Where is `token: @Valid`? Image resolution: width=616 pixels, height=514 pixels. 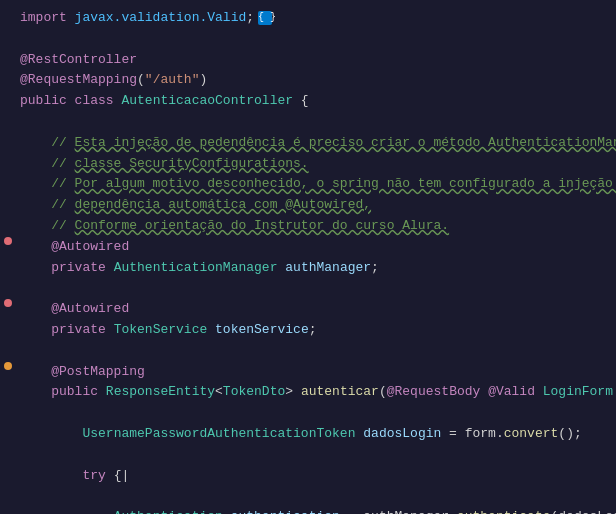
token: @Valid is located at coordinates (516, 392).